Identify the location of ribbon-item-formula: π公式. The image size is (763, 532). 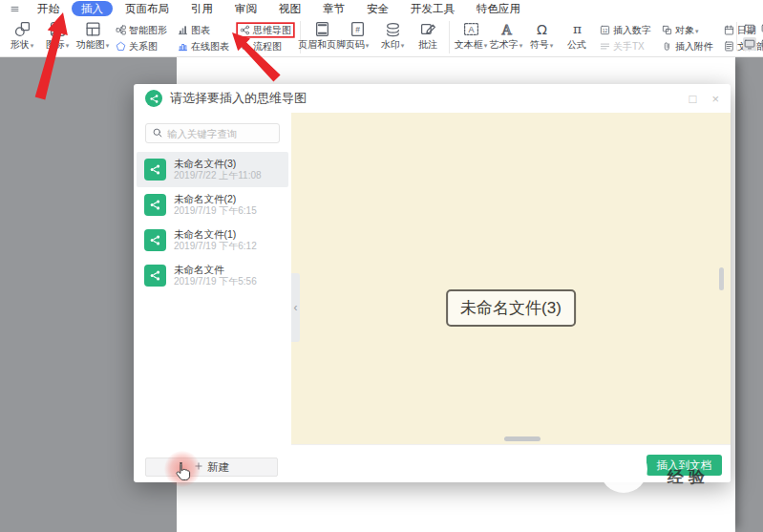
(577, 34).